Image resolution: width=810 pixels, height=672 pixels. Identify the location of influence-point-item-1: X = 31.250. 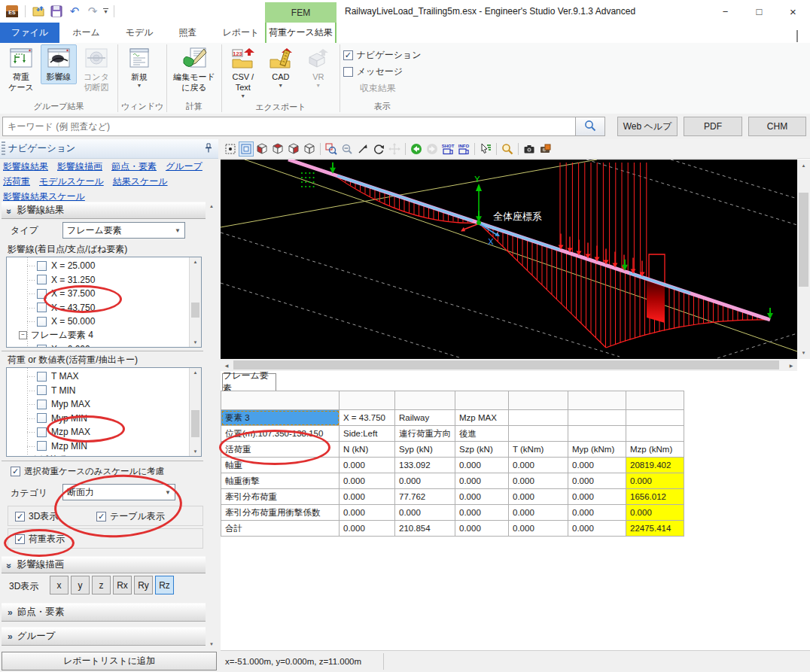
(66, 280).